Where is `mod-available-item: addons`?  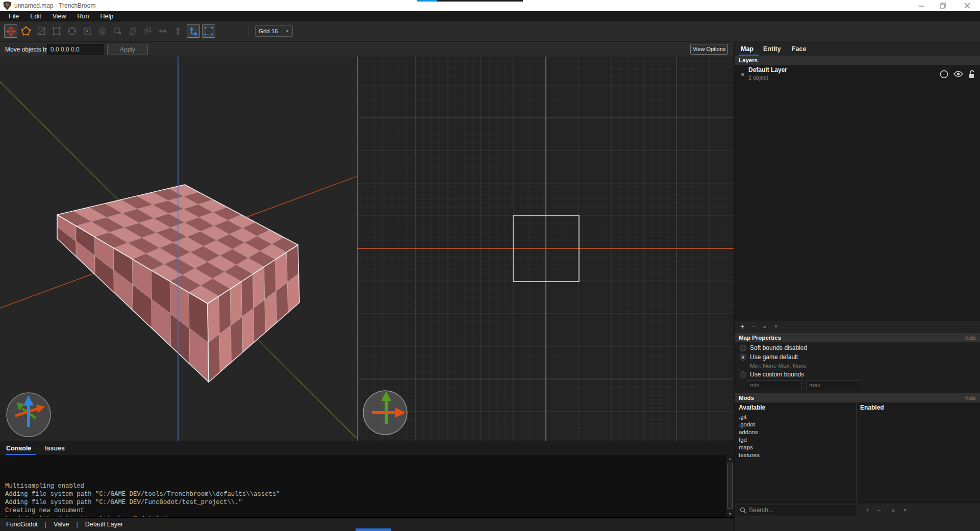
mod-available-item: addons is located at coordinates (749, 433).